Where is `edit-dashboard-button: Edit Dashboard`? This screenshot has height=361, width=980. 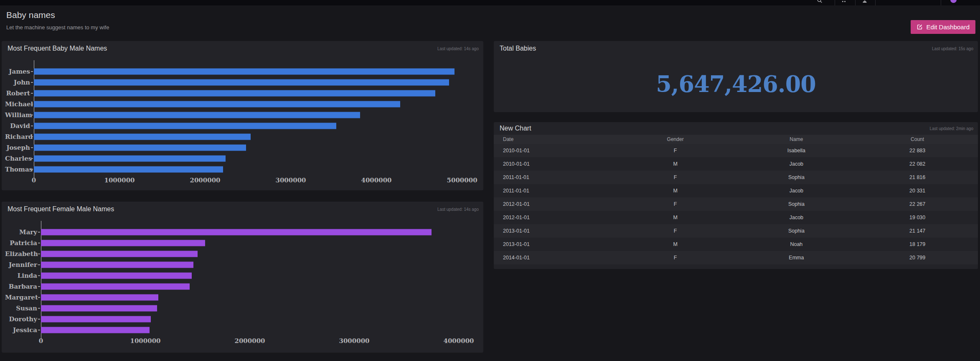 edit-dashboard-button: Edit Dashboard is located at coordinates (943, 27).